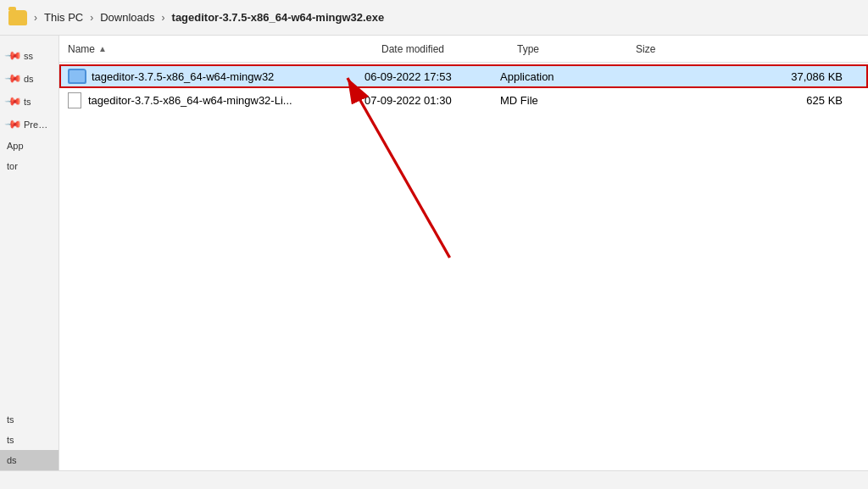  What do you see at coordinates (739, 100) in the screenshot?
I see `file-size-2: 625 KB` at bounding box center [739, 100].